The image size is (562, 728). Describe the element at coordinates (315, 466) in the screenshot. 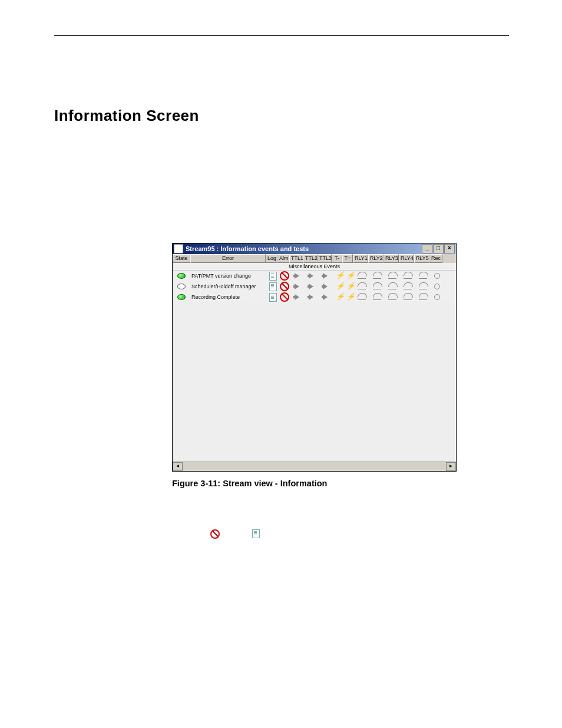

I see `horizontal-scrollbar: ◄ ►` at that location.